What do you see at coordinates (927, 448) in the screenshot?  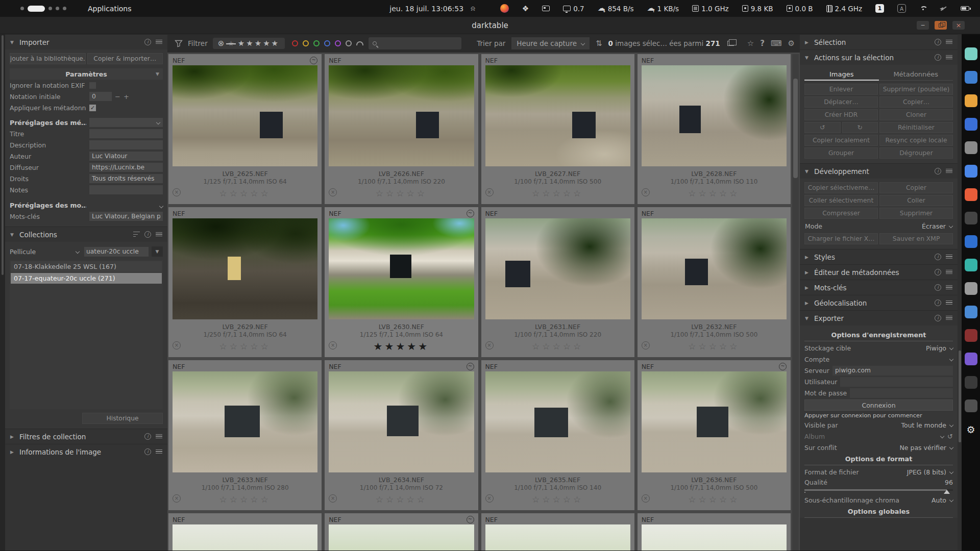 I see `conflict-dropdown: Ne pas vérifier` at bounding box center [927, 448].